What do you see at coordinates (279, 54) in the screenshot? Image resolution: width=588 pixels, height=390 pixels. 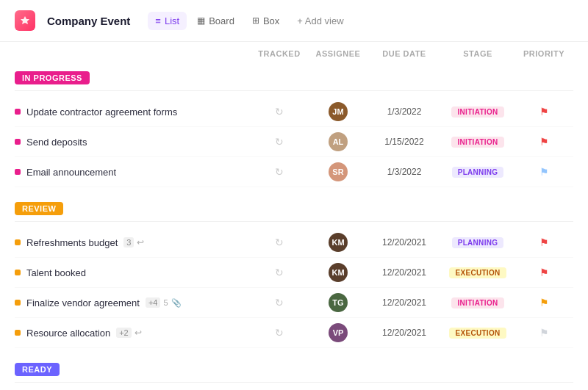 I see `col-tracked: TRACKED` at bounding box center [279, 54].